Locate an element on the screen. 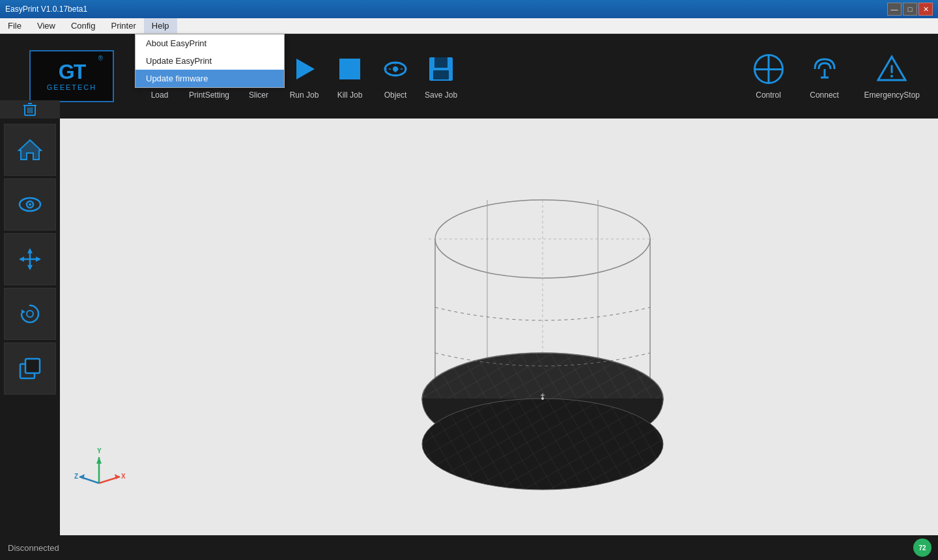 This screenshot has width=938, height=560. logo-gt: GT is located at coordinates (72, 72).